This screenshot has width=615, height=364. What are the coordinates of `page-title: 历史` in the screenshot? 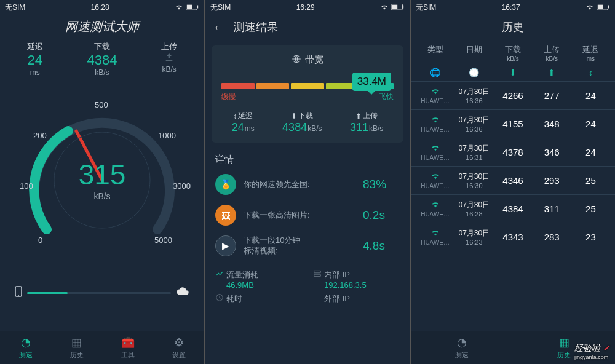 It's located at (513, 28).